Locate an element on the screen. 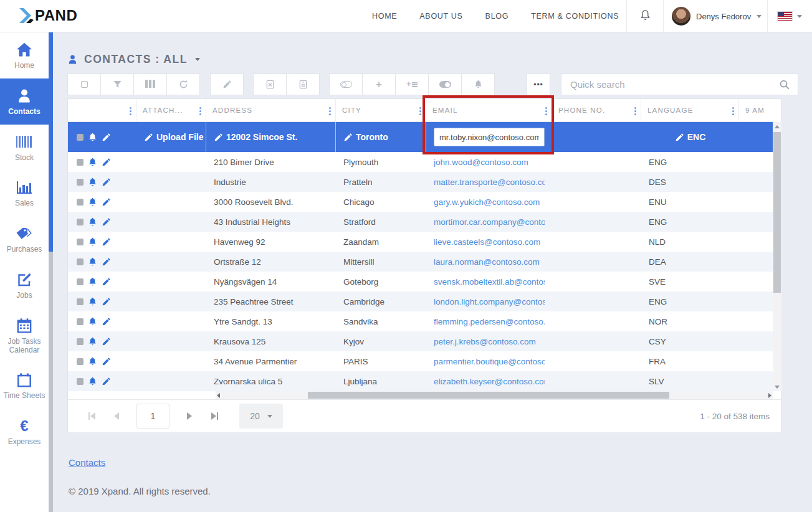 The width and height of the screenshot is (812, 512). table-row: 210 Bimer Drive Plymouth john.wood@conto… is located at coordinates (420, 162).